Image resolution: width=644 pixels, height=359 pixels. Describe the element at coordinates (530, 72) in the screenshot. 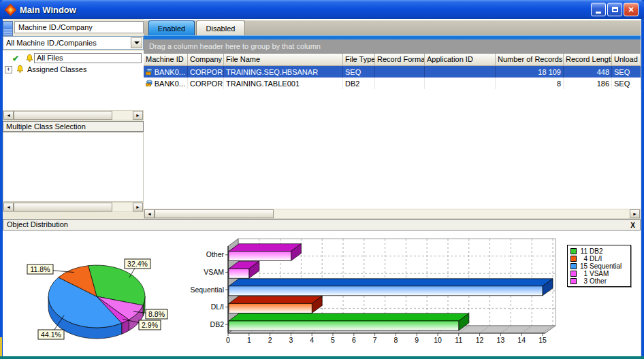

I see `cell-number-of-records: 18 109` at that location.